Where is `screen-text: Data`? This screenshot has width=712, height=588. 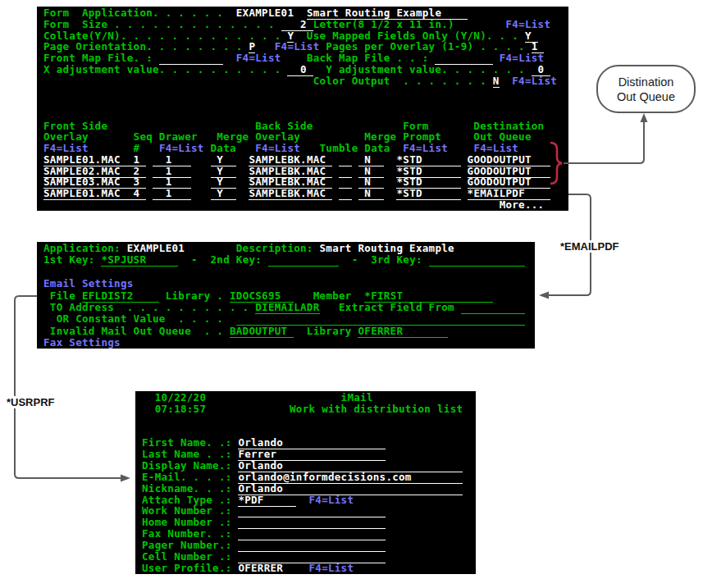
screen-text: Data is located at coordinates (384, 148).